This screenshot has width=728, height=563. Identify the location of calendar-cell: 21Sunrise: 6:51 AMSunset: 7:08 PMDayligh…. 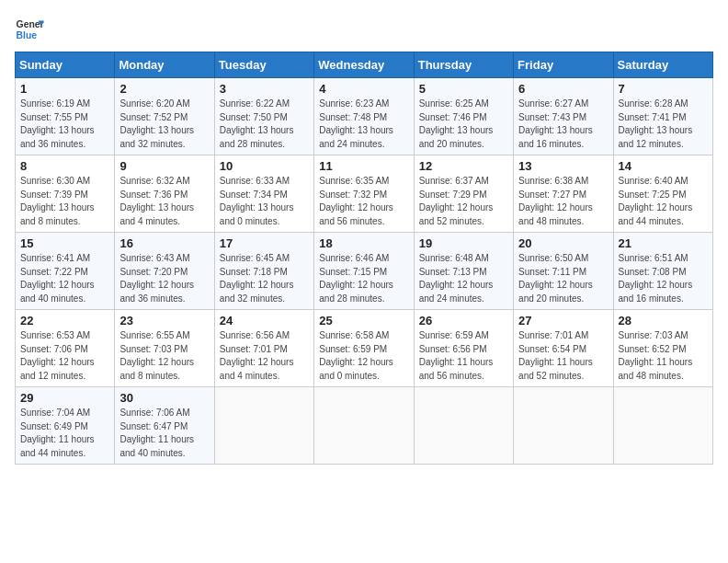
(663, 271).